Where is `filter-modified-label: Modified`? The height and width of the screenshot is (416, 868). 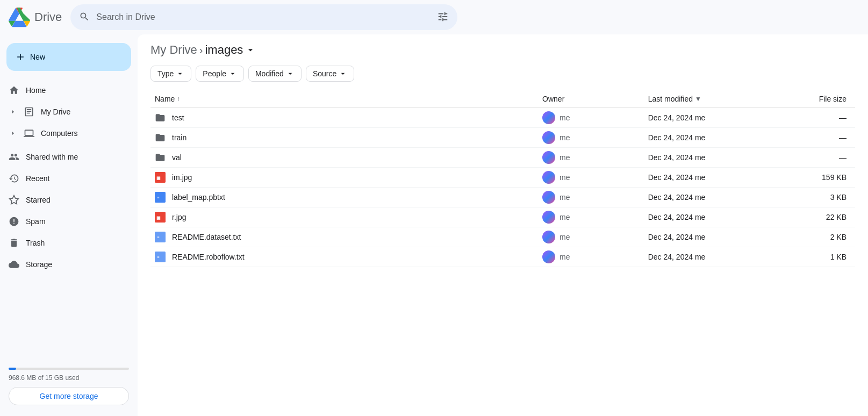
filter-modified-label: Modified is located at coordinates (270, 74).